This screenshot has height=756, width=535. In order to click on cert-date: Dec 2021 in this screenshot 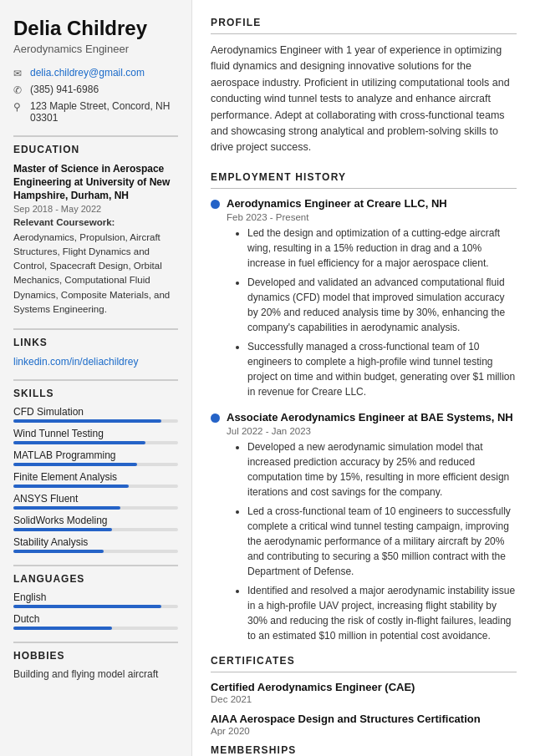, I will do `click(364, 699)`.